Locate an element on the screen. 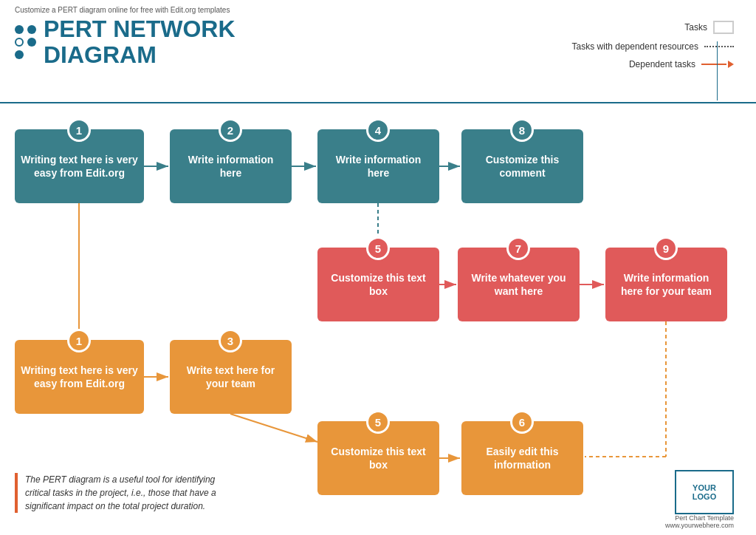 The height and width of the screenshot is (535, 756). legend-tasks: Tasks is located at coordinates (653, 27).